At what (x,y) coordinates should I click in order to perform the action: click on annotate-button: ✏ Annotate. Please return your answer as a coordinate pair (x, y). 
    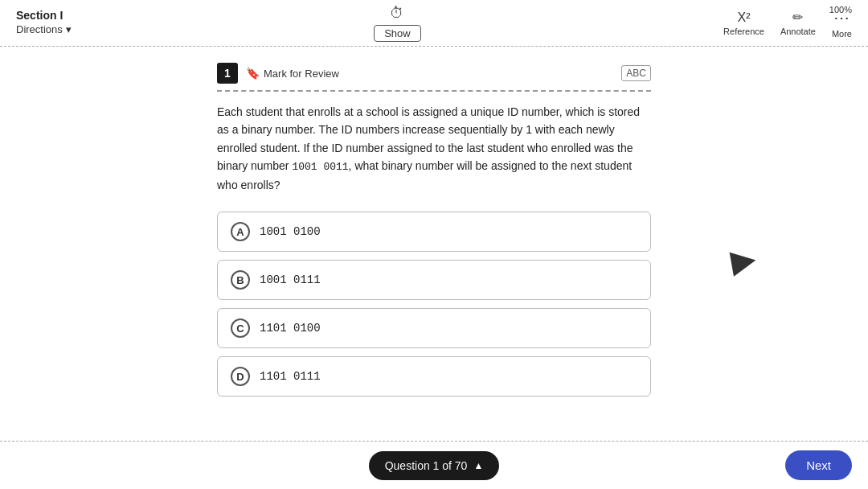
    Looking at the image, I should click on (798, 23).